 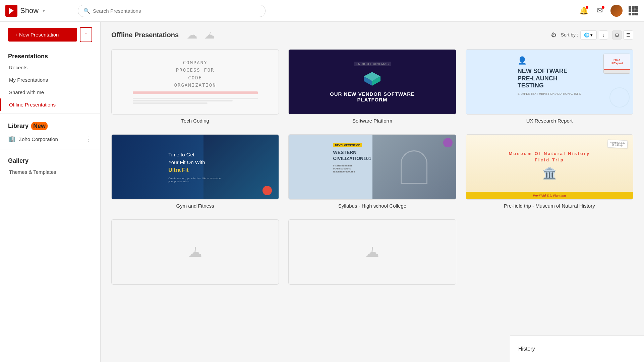 I want to click on presentation-card-ux-research: 👤 NEW SOFTWAREPRE-LAUNCHTESTING SAMPLE T…, so click(x=549, y=86).